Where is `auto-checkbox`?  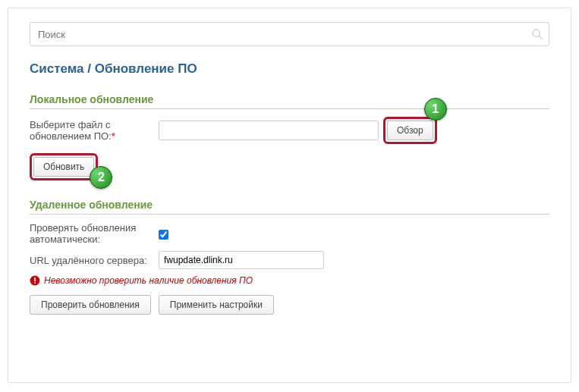 auto-checkbox is located at coordinates (164, 235).